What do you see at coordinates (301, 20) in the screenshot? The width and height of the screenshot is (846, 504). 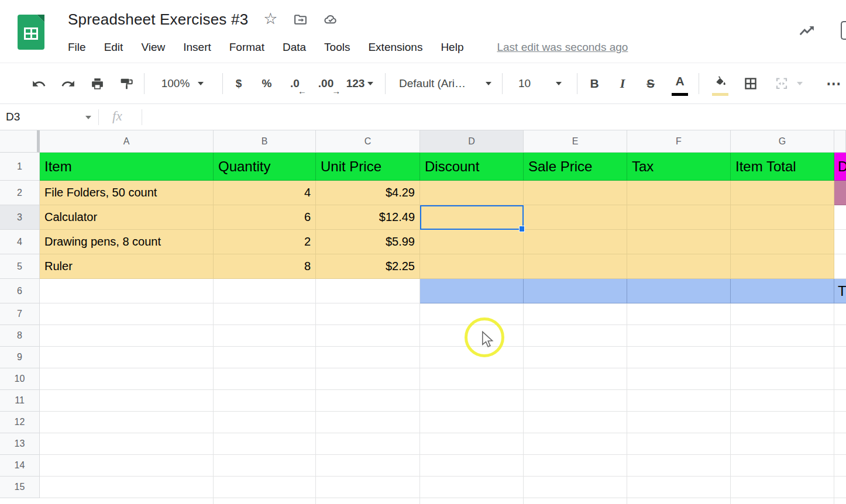 I see `move-folder-icon` at bounding box center [301, 20].